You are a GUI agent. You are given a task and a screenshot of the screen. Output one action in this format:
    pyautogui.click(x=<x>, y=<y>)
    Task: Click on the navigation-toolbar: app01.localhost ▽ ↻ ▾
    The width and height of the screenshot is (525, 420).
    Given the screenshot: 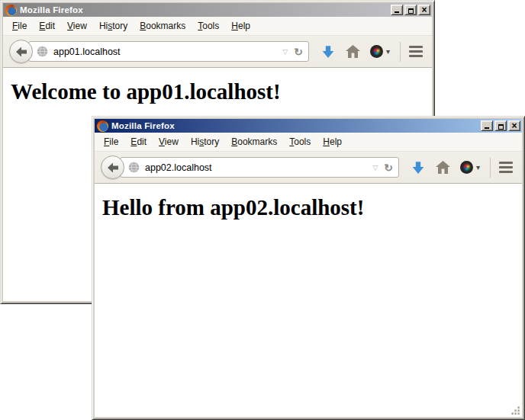 What is the action you would take?
    pyautogui.click(x=217, y=52)
    